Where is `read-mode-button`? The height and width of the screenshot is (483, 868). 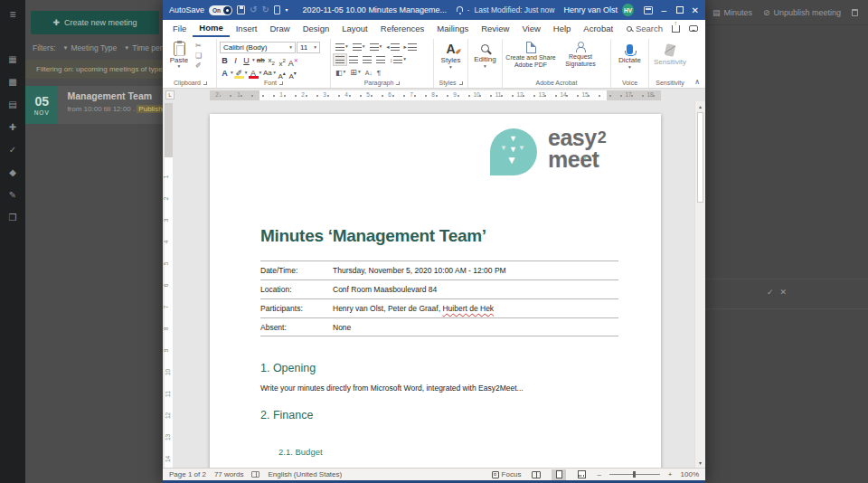 read-mode-button is located at coordinates (536, 475).